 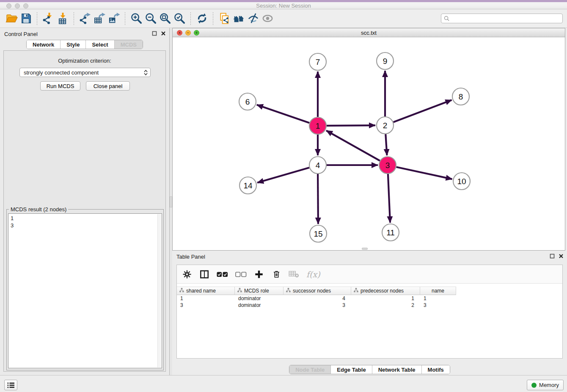 I want to click on tab-network: Network, so click(x=43, y=44).